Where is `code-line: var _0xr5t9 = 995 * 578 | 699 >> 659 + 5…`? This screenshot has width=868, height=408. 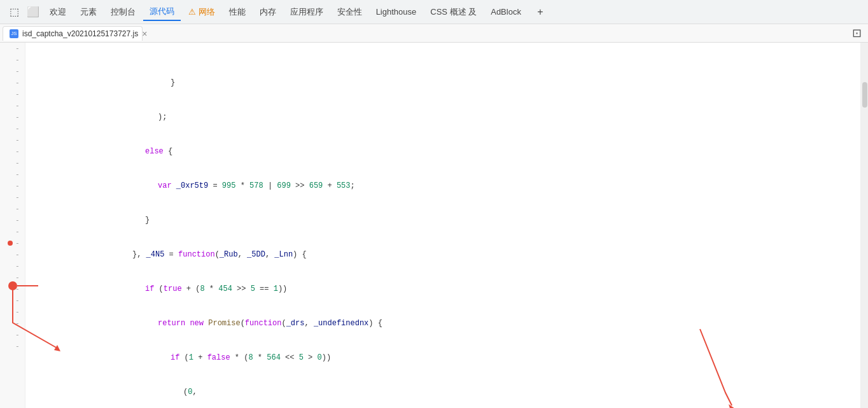
code-line: var _0xr5t9 = 995 * 578 | 699 >> 659 + 5… is located at coordinates (445, 186).